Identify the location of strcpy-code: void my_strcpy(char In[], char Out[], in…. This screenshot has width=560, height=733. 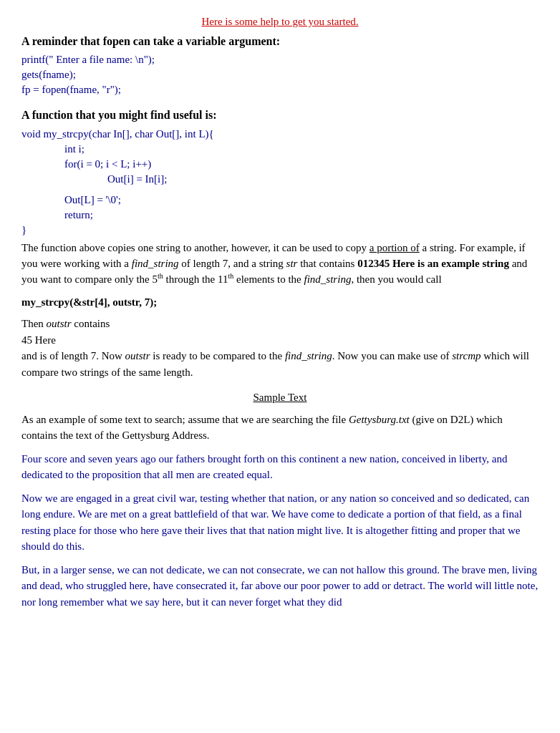
(280, 182).